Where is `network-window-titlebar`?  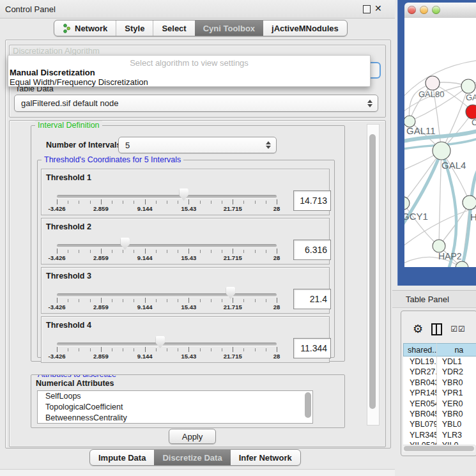 network-window-titlebar is located at coordinates (440, 10).